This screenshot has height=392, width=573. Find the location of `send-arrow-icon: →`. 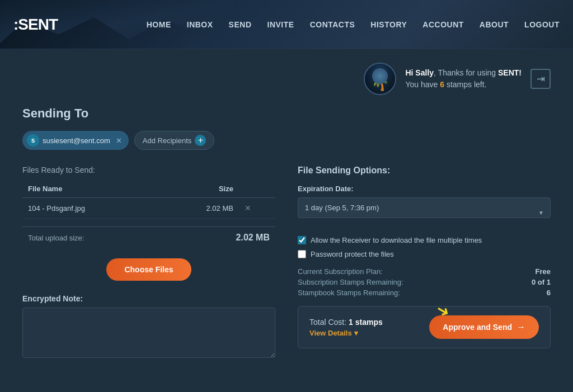

send-arrow-icon: → is located at coordinates (521, 327).